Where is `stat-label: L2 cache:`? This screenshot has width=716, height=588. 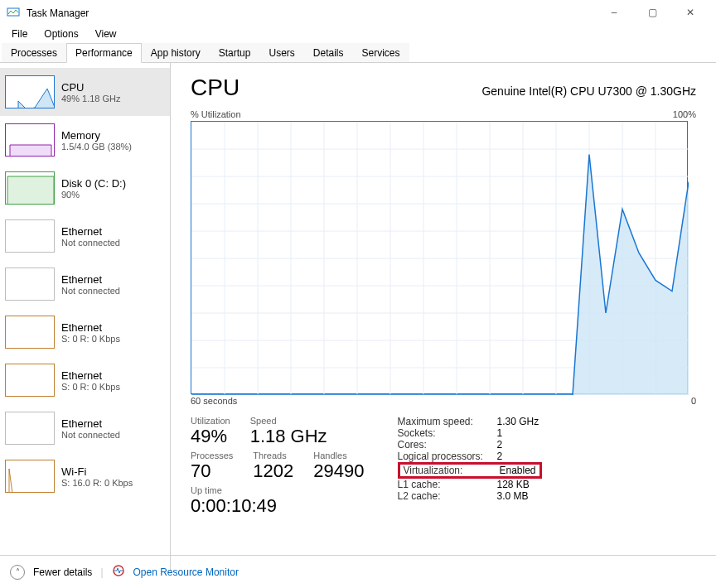
stat-label: L2 cache: is located at coordinates (448, 496).